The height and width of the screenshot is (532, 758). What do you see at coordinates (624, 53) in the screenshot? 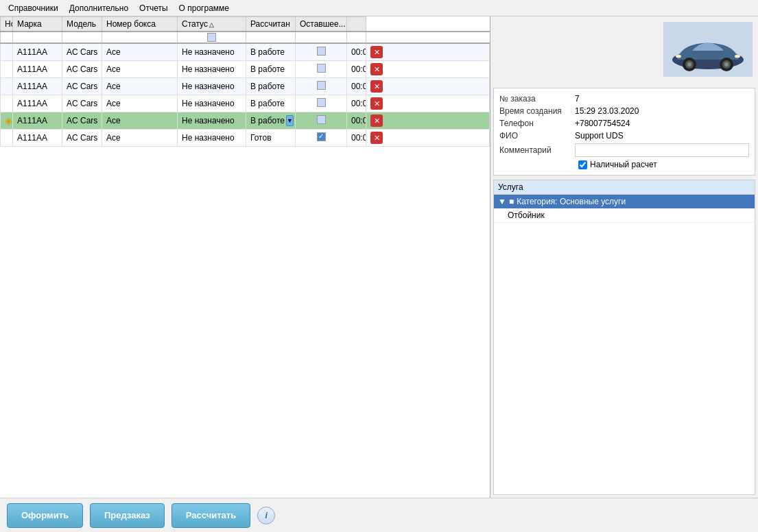
I see `car-image-area` at bounding box center [624, 53].